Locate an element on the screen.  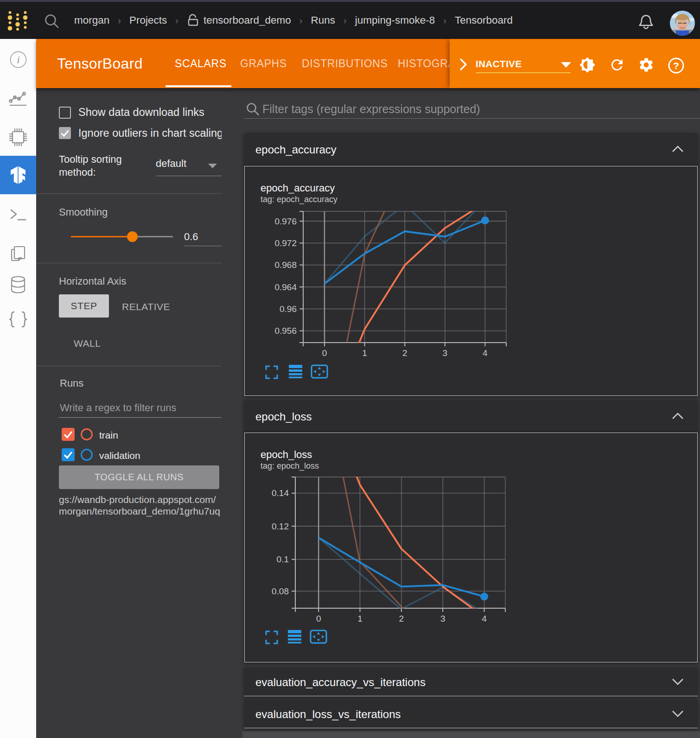
svg-text: 0.976 is located at coordinates (286, 222).